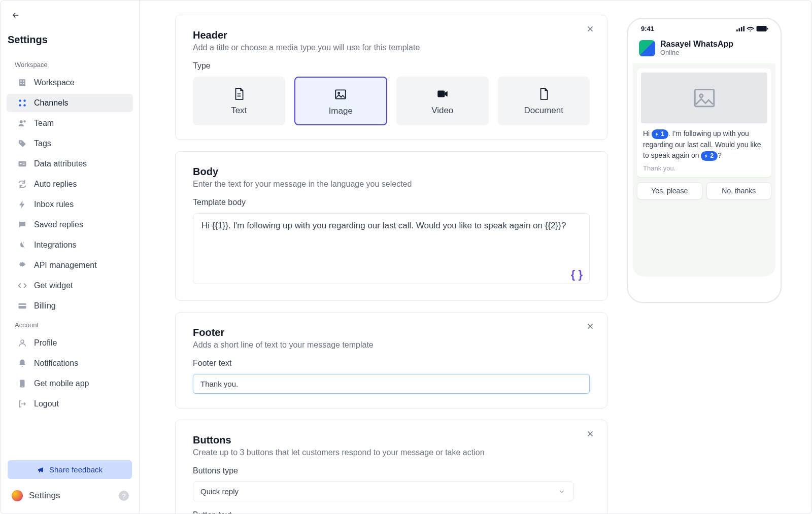 The height and width of the screenshot is (514, 812). What do you see at coordinates (70, 306) in the screenshot?
I see `sidebar-item-billing: Billing` at bounding box center [70, 306].